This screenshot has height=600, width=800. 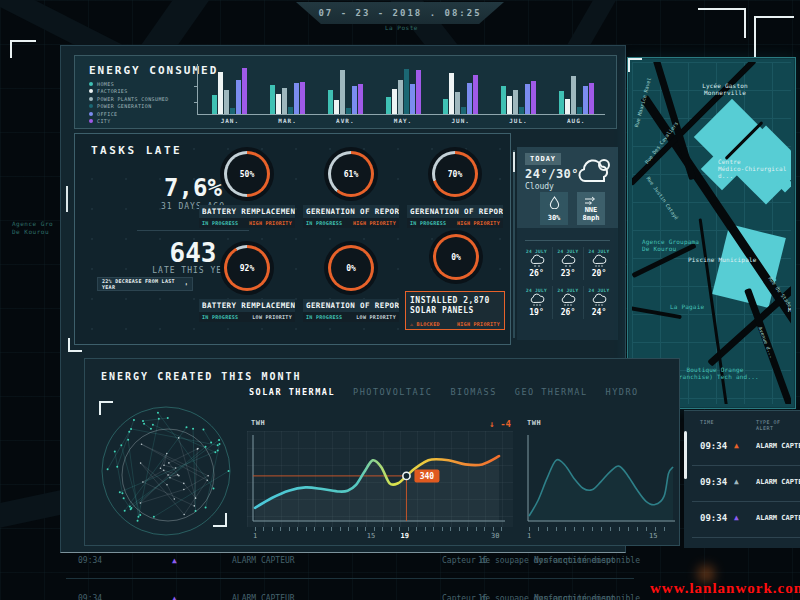 I want to click on y-axis-unit: TWH, so click(x=258, y=423).